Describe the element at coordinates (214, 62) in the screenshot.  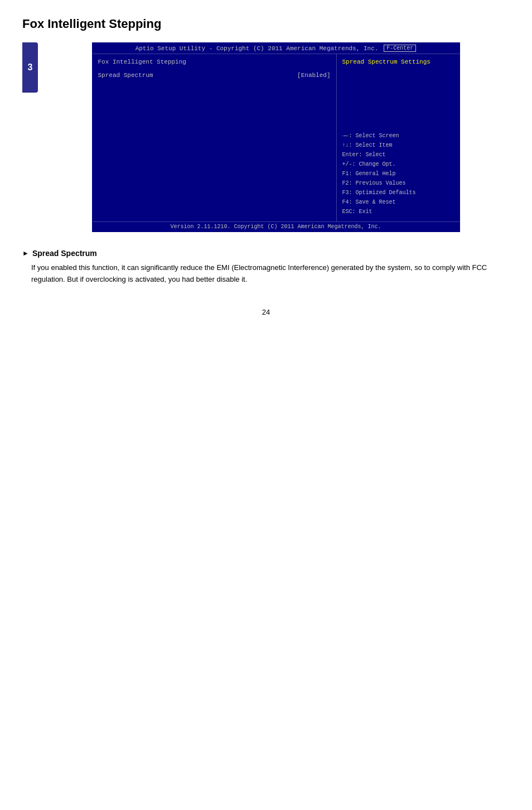
I see `bios-section-title: Fox Intelligent Stepping` at that location.